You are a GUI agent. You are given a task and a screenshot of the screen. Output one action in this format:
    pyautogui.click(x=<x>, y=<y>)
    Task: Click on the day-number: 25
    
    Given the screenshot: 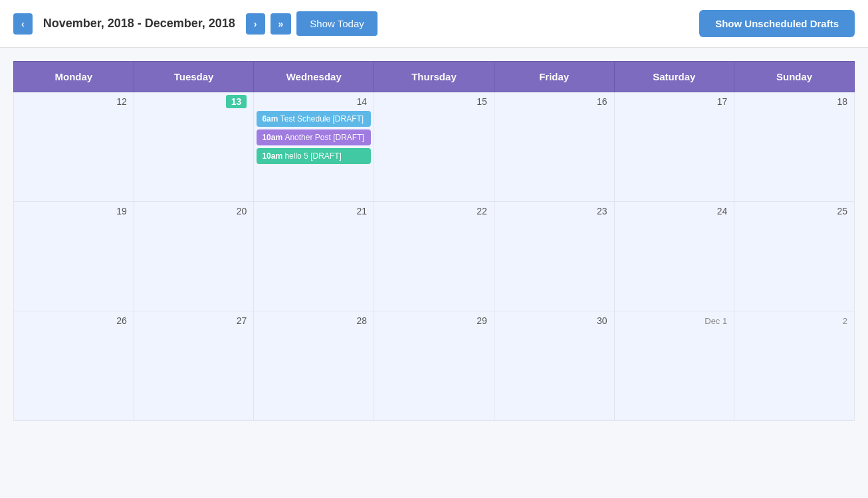 What is the action you would take?
    pyautogui.click(x=794, y=210)
    